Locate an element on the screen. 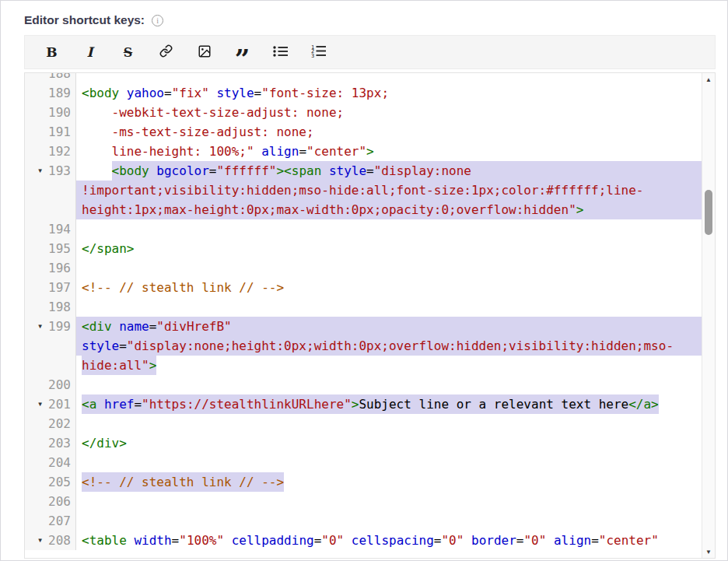 Image resolution: width=728 pixels, height=561 pixels. code-row: 196 is located at coordinates (363, 268).